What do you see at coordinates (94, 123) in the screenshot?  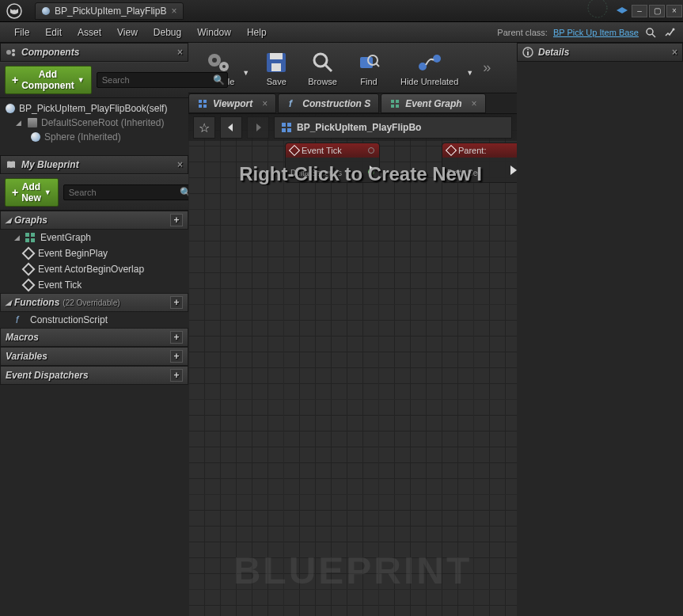 I see `component-scene-root-row: ◢ DefaultSceneRoot (Inherited)` at bounding box center [94, 123].